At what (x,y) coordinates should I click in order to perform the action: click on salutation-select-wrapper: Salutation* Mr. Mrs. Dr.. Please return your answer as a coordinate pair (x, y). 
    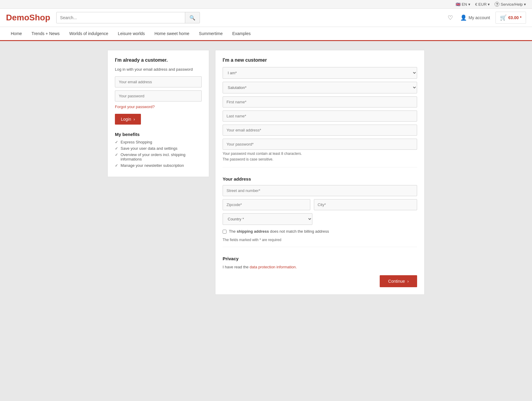
    Looking at the image, I should click on (320, 87).